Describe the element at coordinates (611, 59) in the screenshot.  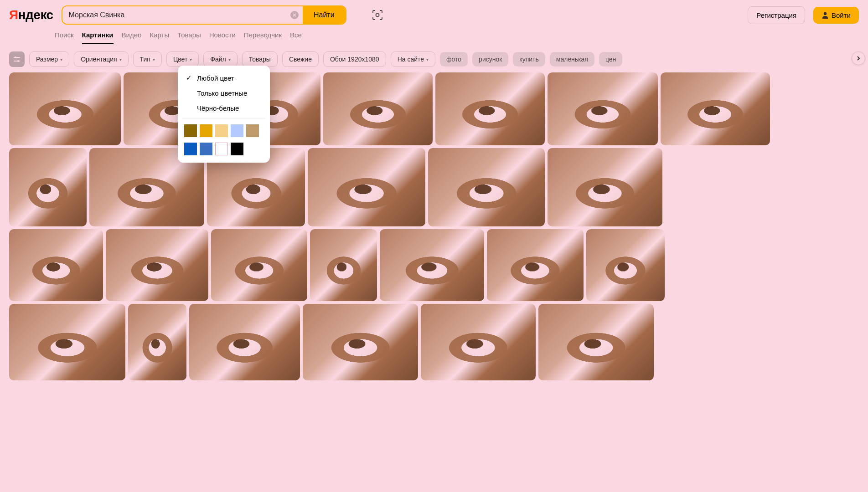
I see `suggestion-tag-4: цен` at that location.